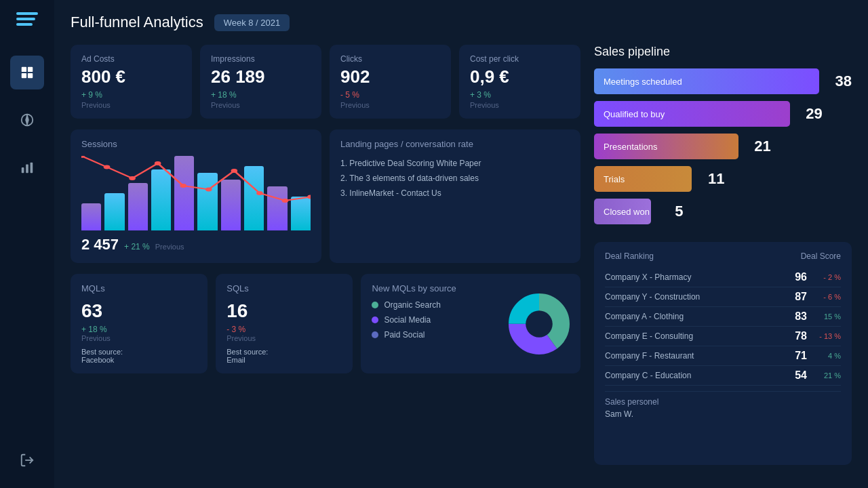 This screenshot has width=868, height=488. I want to click on deal-ranking-label: Deal Ranking, so click(629, 256).